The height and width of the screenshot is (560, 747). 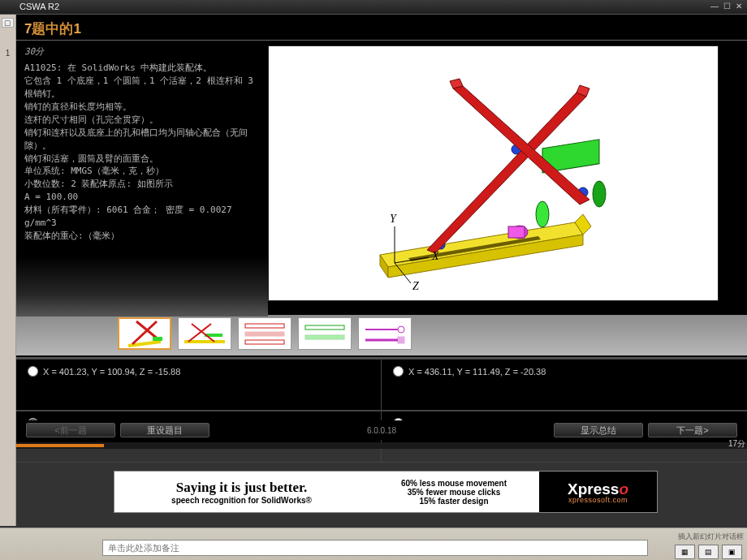 What do you see at coordinates (382, 28) in the screenshot?
I see `question-counter: 7题中的1` at bounding box center [382, 28].